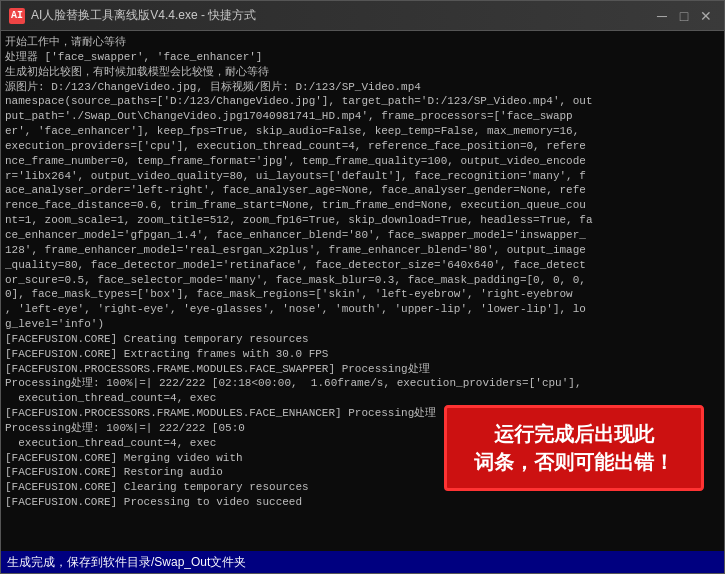 This screenshot has height=574, width=725. What do you see at coordinates (17, 16) in the screenshot?
I see `app-icon: AI` at bounding box center [17, 16].